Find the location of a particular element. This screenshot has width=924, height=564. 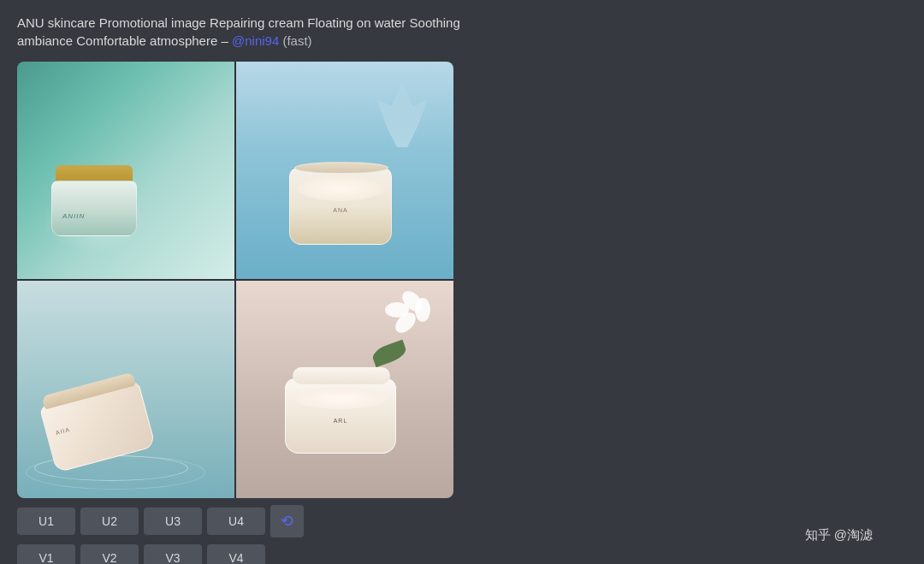

prompt-text: ANU skincare Promotional image Repairing… is located at coordinates (257, 32).